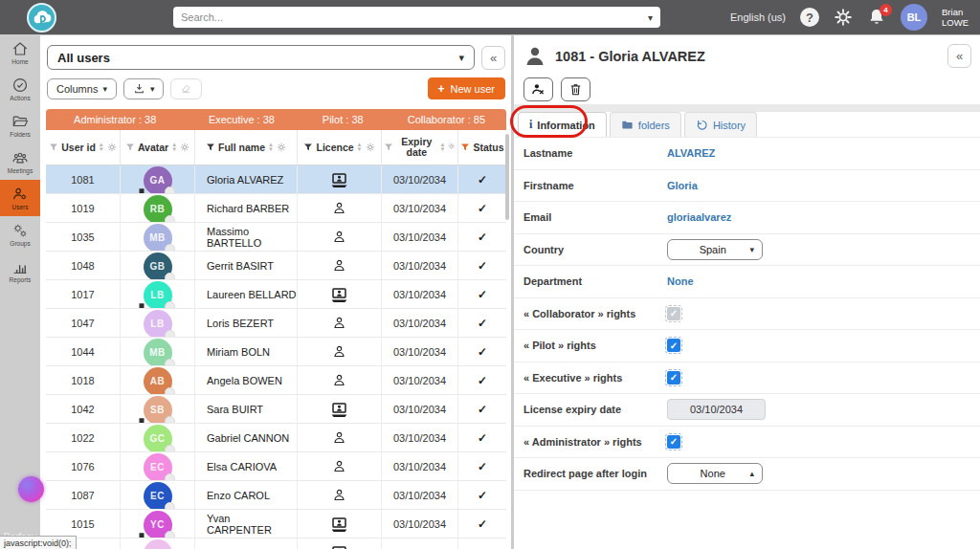 Image resolution: width=980 pixels, height=549 pixels. Describe the element at coordinates (186, 89) in the screenshot. I see `clear-filters-button` at that location.